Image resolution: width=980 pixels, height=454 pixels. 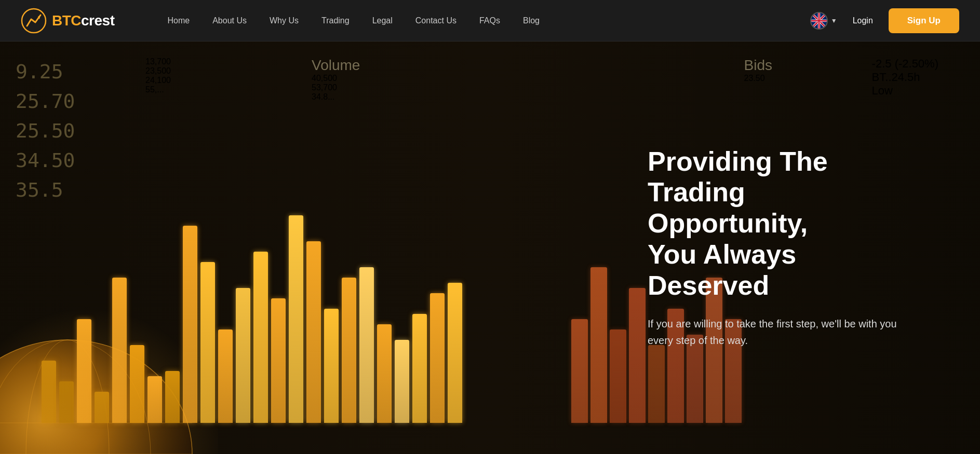 What do you see at coordinates (335, 79) in the screenshot?
I see `bg-numbers-col3: Volume 40,500 53,700 34.8...` at bounding box center [335, 79].